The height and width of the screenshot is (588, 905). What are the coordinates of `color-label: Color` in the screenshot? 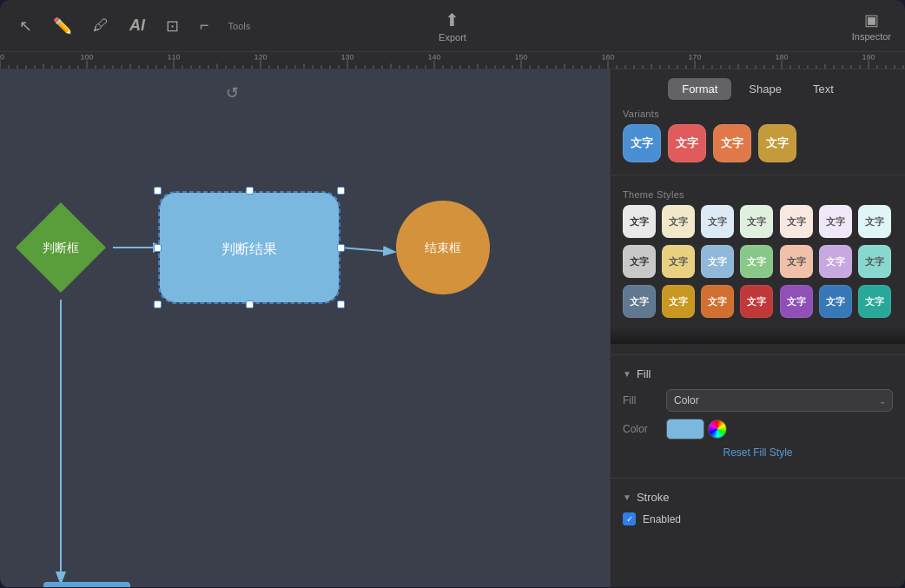 It's located at (644, 429).